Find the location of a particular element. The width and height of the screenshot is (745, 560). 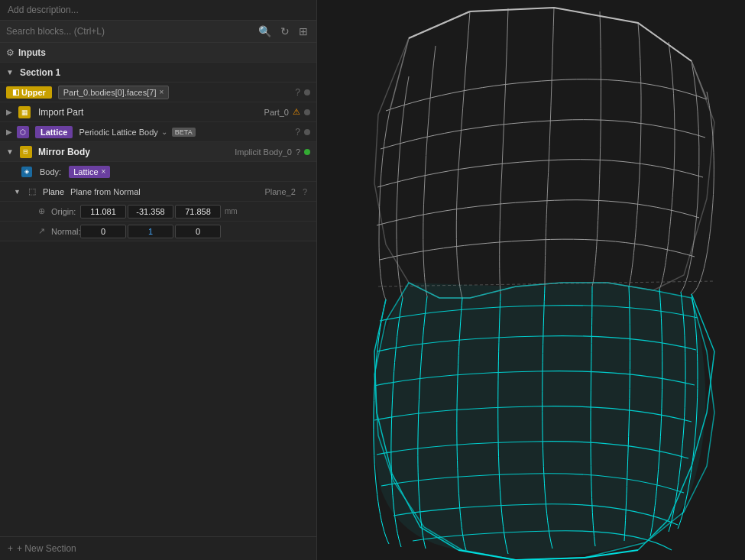

search-bar: 🔍 ↻ ⊞ is located at coordinates (158, 32).